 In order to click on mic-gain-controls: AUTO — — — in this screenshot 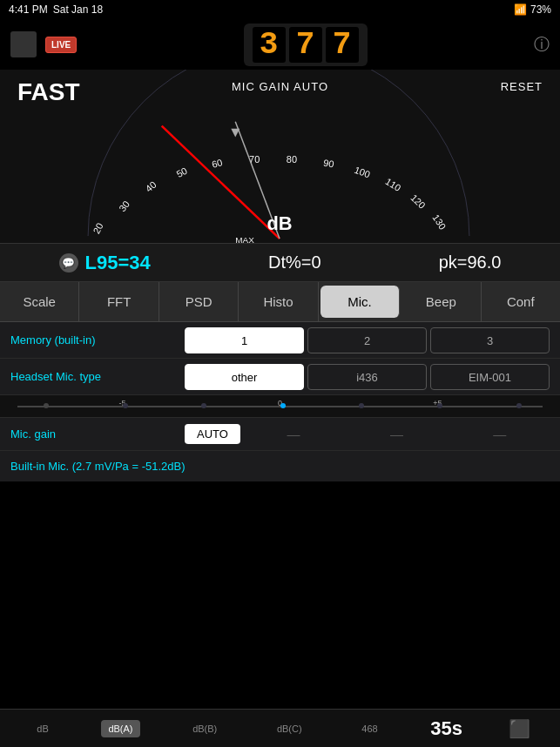, I will do `click(368, 434)`.